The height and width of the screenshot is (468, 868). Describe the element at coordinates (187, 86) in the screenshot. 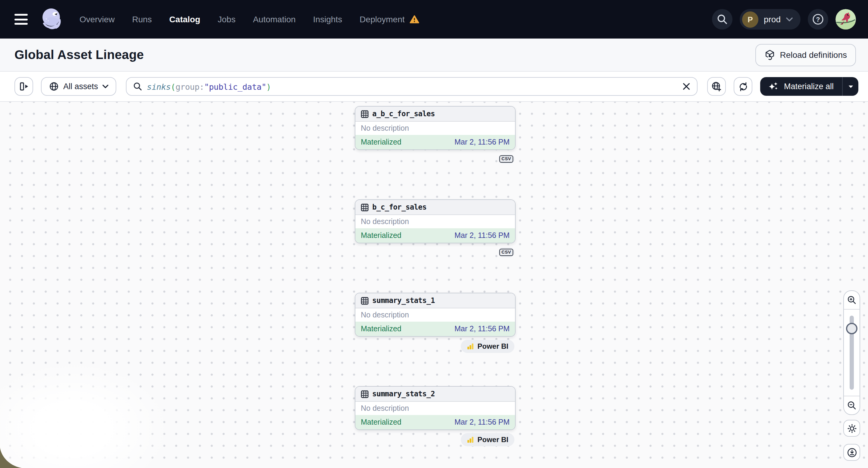

I see `query-field: group` at that location.